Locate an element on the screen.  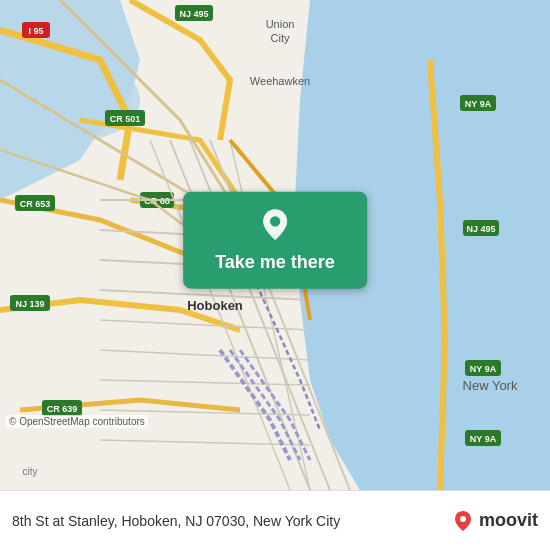
svg-text: CR 653 is located at coordinates (36, 204).